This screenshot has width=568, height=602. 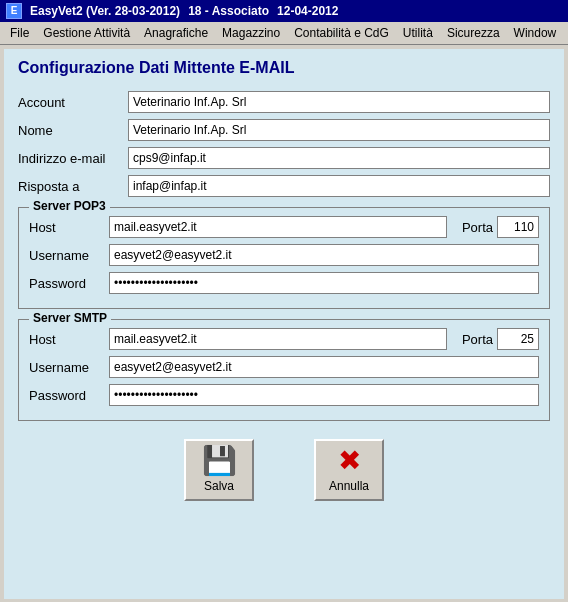 What do you see at coordinates (73, 102) in the screenshot?
I see `account-label: Account` at bounding box center [73, 102].